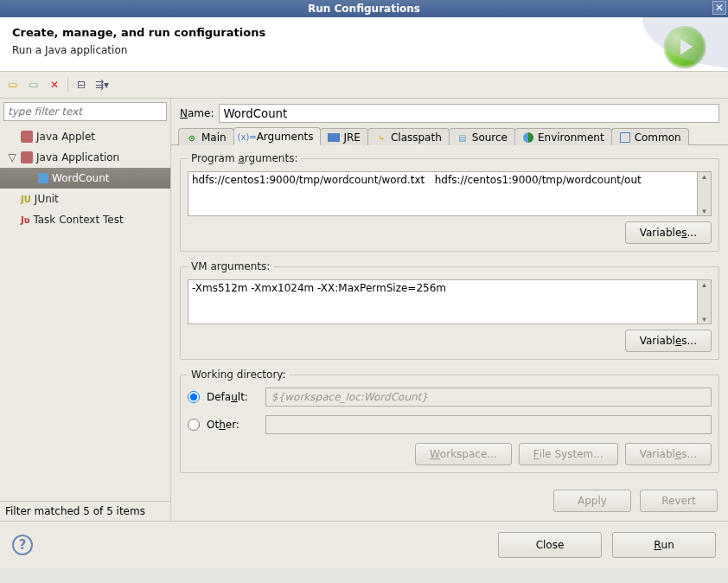 Image resolution: width=728 pixels, height=583 pixels. I want to click on config-toolbar: ▭ ▭ ✕ ⊟ ⇶▾, so click(364, 85).